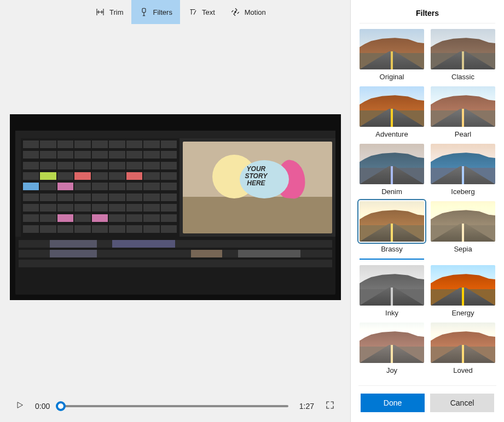 This screenshot has width=504, height=422. What do you see at coordinates (100, 12) in the screenshot?
I see `trim-icon` at bounding box center [100, 12].